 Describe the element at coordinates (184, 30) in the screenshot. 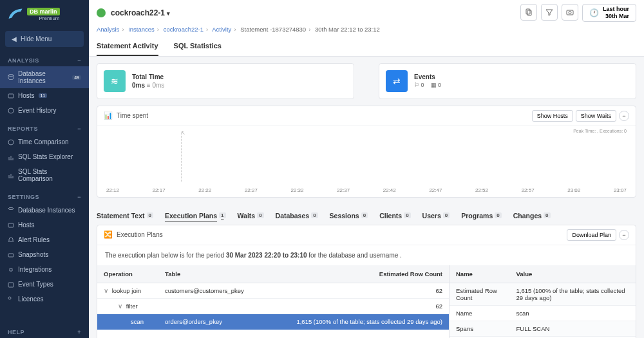

I see `breadcrumb-link: cockroach22-1` at that location.